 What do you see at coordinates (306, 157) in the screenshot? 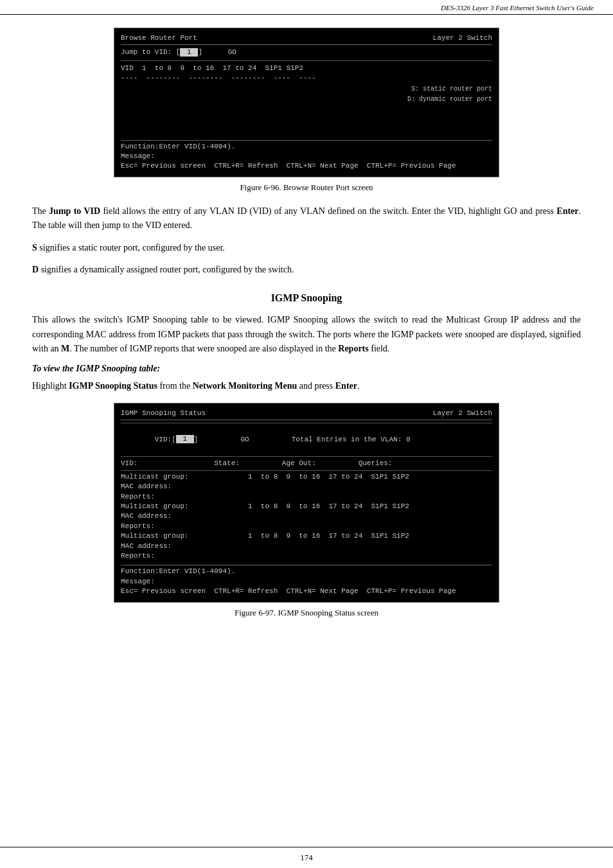
I see `figure96-message: Message:` at bounding box center [306, 157].